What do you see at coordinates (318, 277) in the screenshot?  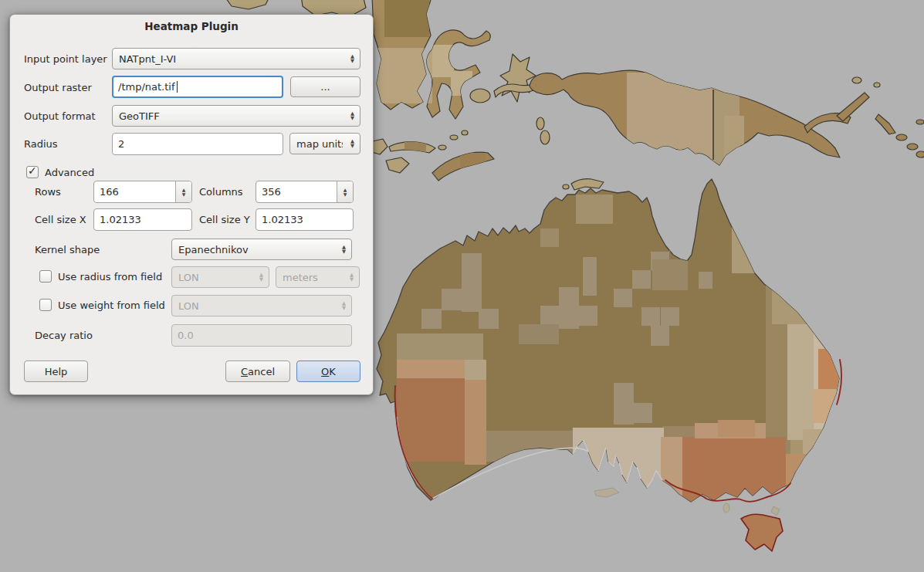 I see `radius-field-units-combobox: meters ▲▼` at bounding box center [318, 277].